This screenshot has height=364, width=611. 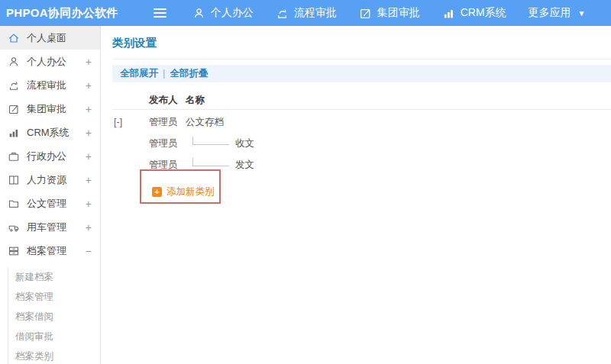 I want to click on nav-label: 流程审批, so click(x=315, y=13).